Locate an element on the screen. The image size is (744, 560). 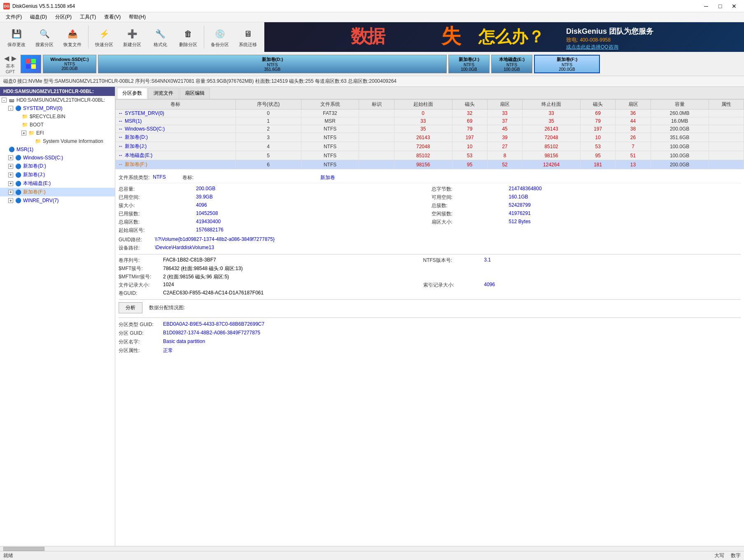
tree-item-windows-ssd: + 🔵 Windows-SSD(C:) is located at coordinates (58, 158).